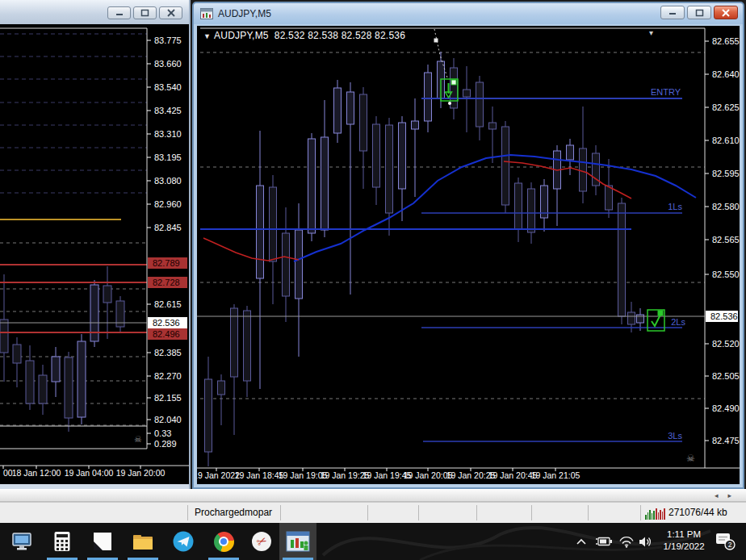  What do you see at coordinates (555, 475) in the screenshot?
I see `svg-text: 19 Jan 21:05` at bounding box center [555, 475].